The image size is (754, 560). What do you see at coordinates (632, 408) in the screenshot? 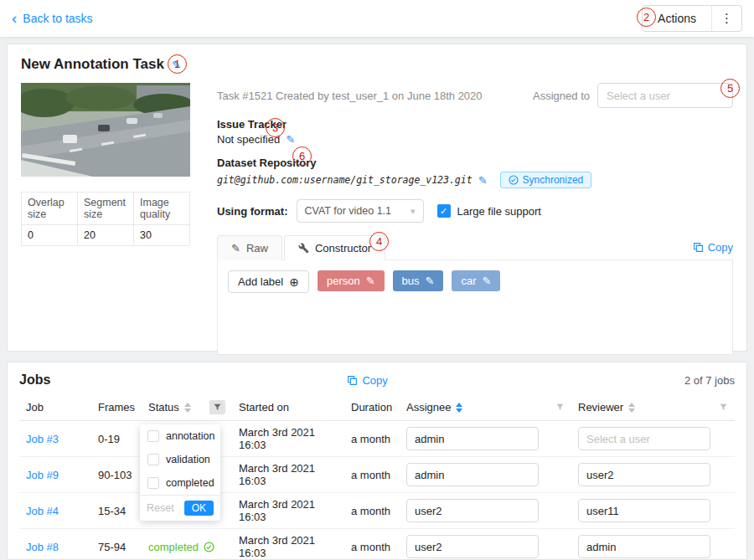
I see `reviewer-sort-icon` at bounding box center [632, 408].